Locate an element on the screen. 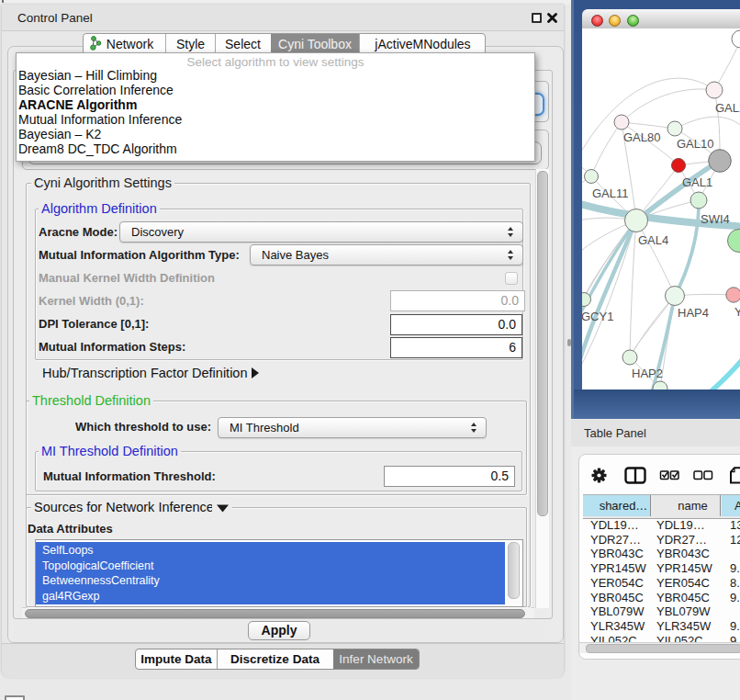 This screenshot has width=740, height=700. svg-text: GAL10 is located at coordinates (695, 143).